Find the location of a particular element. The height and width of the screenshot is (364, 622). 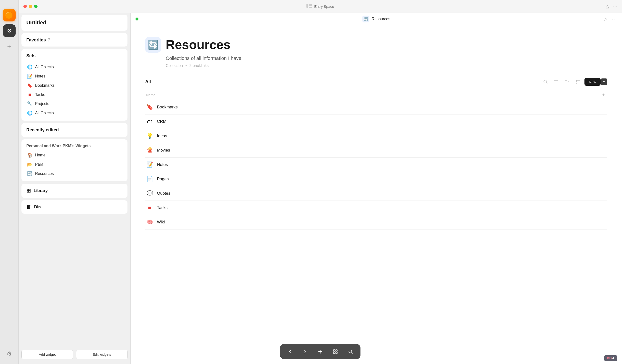

resource-type: Collection is located at coordinates (174, 66).